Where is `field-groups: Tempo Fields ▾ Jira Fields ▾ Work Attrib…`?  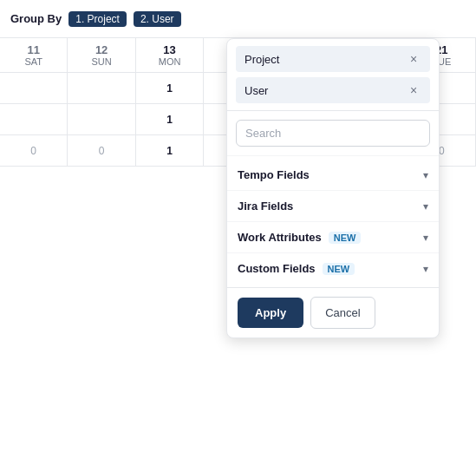
field-groups: Tempo Fields ▾ Jira Fields ▾ Work Attrib… is located at coordinates (333, 222).